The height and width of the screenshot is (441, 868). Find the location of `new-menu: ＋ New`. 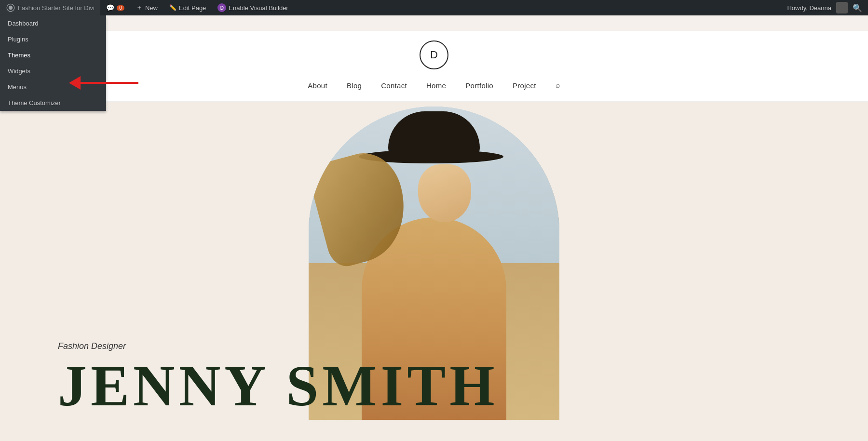

new-menu: ＋ New is located at coordinates (147, 8).